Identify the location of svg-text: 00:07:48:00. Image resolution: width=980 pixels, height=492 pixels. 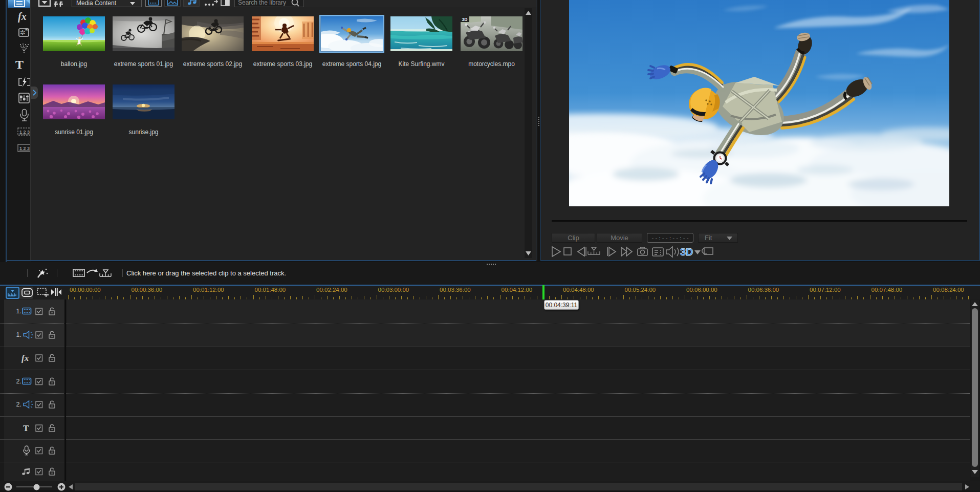
(887, 290).